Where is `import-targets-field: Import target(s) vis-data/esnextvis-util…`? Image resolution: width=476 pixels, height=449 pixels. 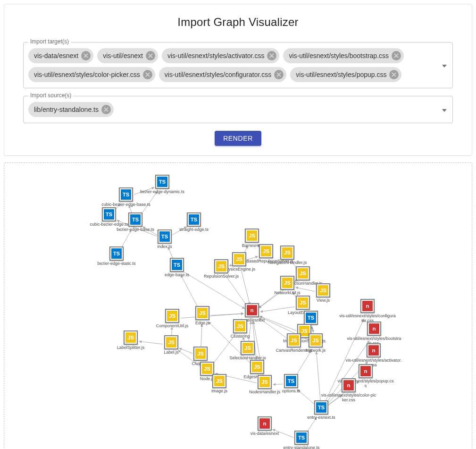
import-targets-field: Import target(s) vis-data/esnextvis-util… is located at coordinates (238, 65).